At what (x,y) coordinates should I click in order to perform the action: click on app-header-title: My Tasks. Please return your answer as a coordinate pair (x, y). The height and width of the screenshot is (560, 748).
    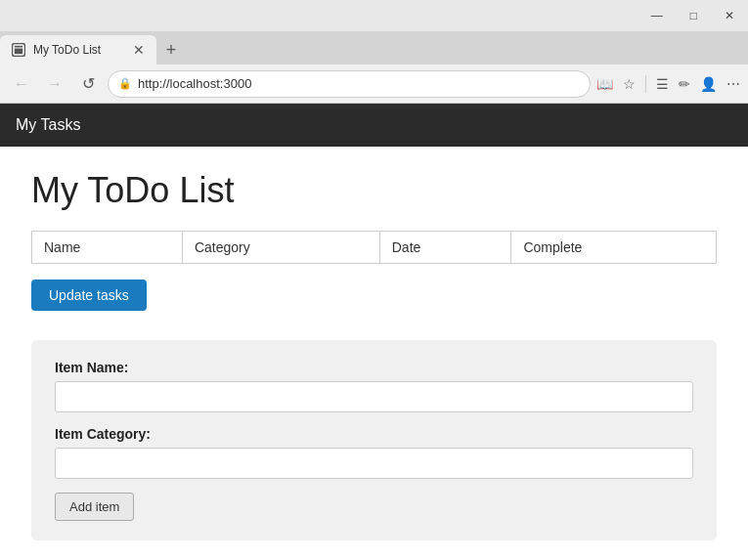
    Looking at the image, I should click on (48, 125).